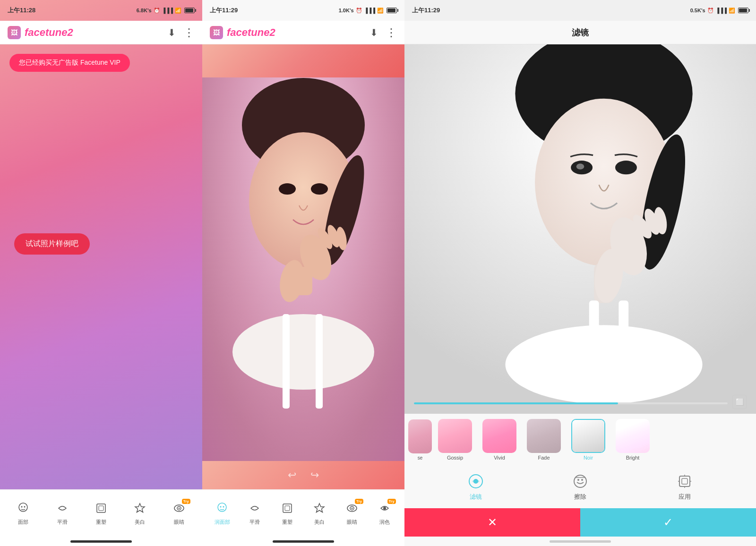 The width and height of the screenshot is (756, 546). Describe the element at coordinates (186, 502) in the screenshot. I see `try-badge-eyes: Try` at that location.